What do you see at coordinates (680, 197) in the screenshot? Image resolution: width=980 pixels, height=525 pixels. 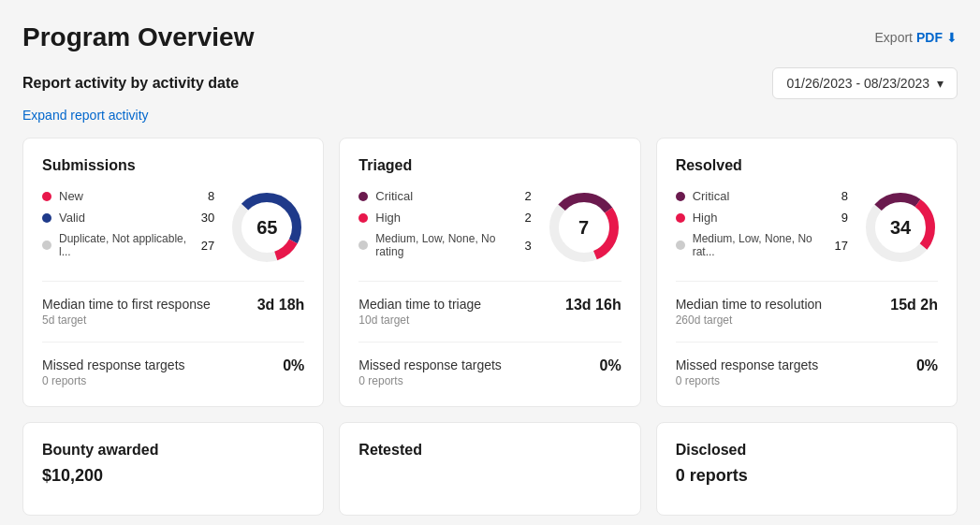 I see `resolved-critical-dot` at bounding box center [680, 197].